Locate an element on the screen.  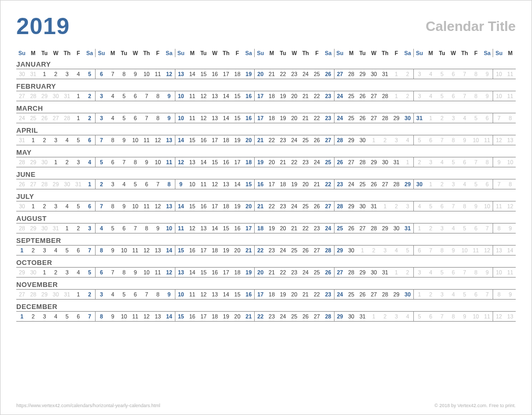
footer-copyright: © 2018 by Vertex42.com. Free to print. is located at coordinates (475, 406).